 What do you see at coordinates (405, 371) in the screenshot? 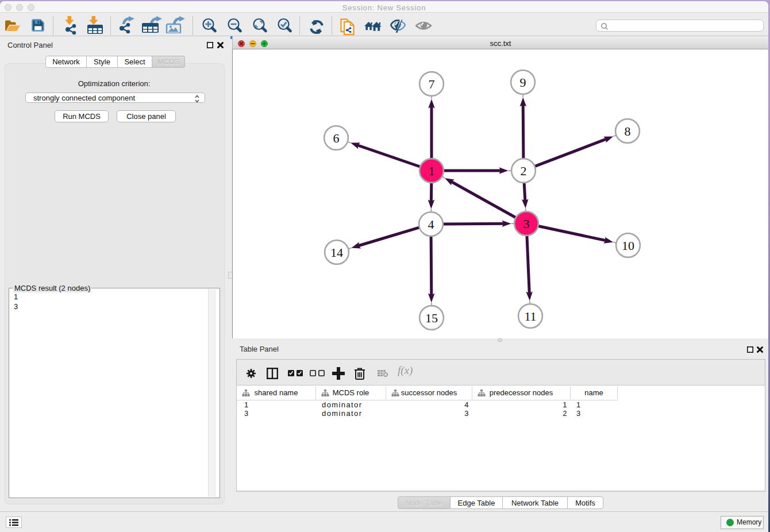
I see `svg-text: f(x)` at bounding box center [405, 371].